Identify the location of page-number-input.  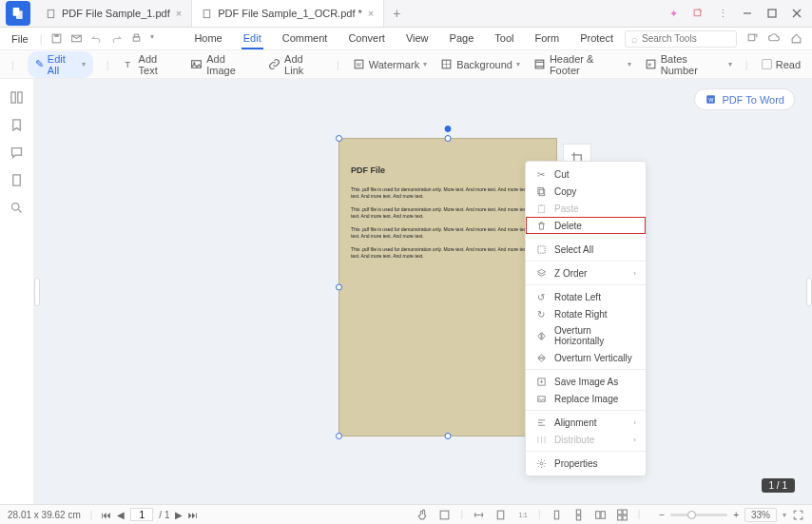
(142, 514).